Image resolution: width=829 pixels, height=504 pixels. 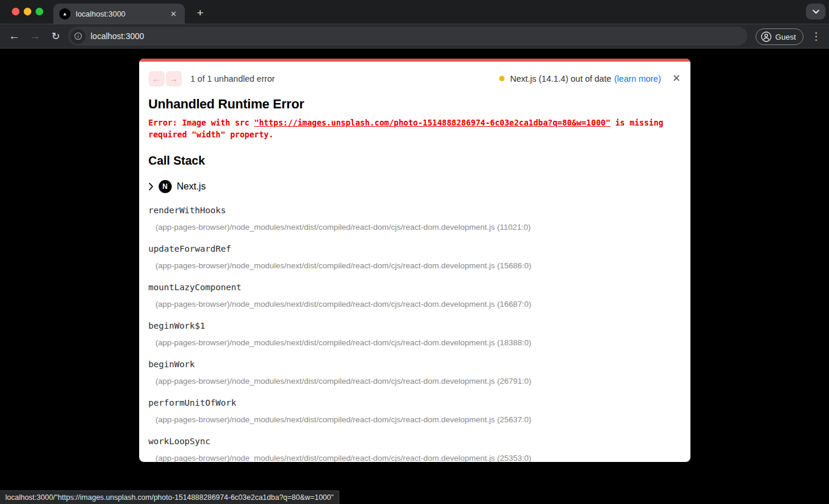 I want to click on close-overlay-icon: ✕, so click(x=676, y=78).